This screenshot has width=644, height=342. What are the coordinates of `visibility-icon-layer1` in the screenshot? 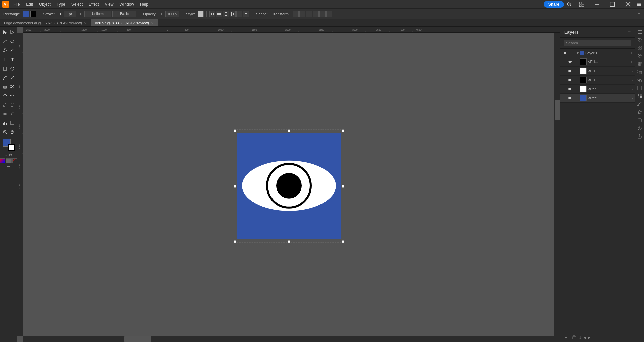 It's located at (565, 53).